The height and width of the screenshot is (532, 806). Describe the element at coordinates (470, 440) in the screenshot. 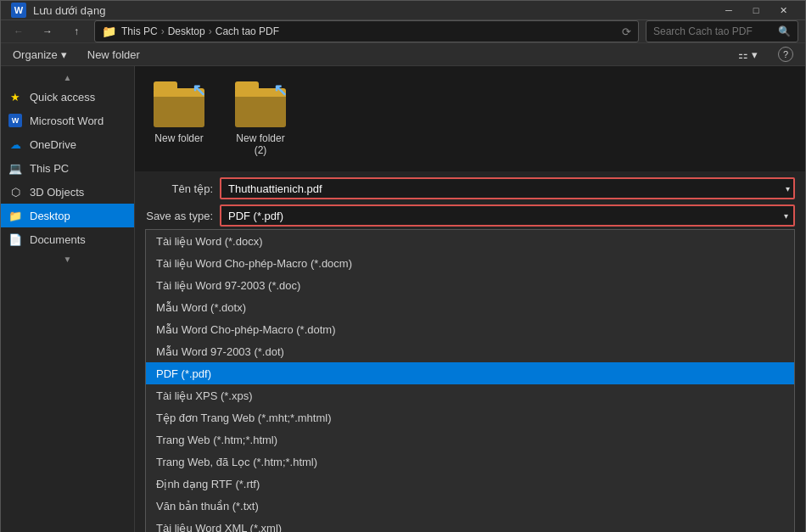

I see `dropdown-item: Trang Web (*.htm;*.html)` at that location.